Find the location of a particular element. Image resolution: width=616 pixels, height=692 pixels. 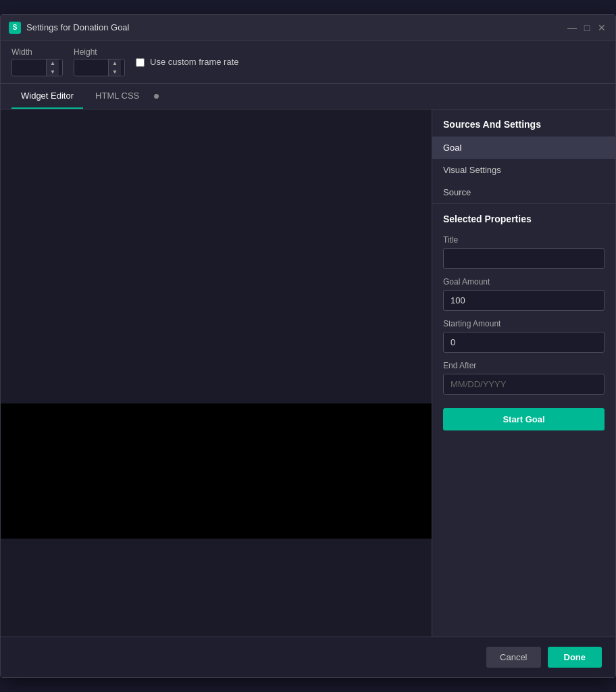

sidebar-item-visual-settings: Visual Settings is located at coordinates (524, 170).